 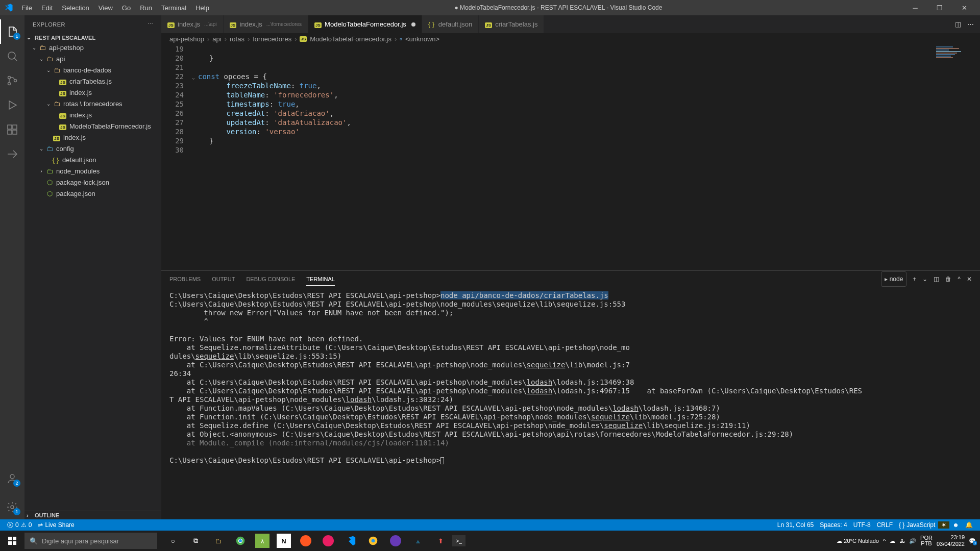 I want to click on outline-header: ›OUTLINE, so click(x=93, y=515).